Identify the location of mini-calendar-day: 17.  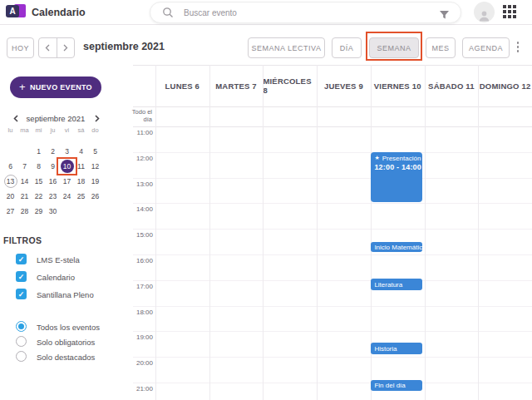
(66, 181).